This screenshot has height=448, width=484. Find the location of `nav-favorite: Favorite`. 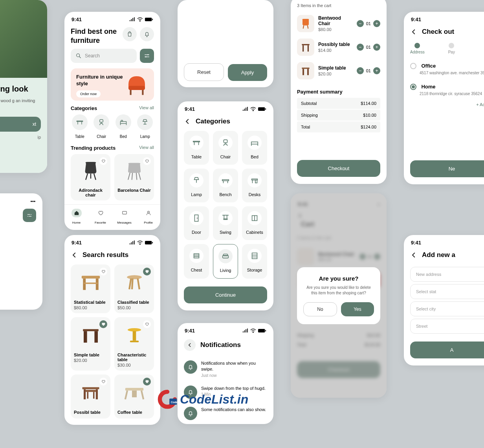

nav-favorite: Favorite is located at coordinates (101, 217).